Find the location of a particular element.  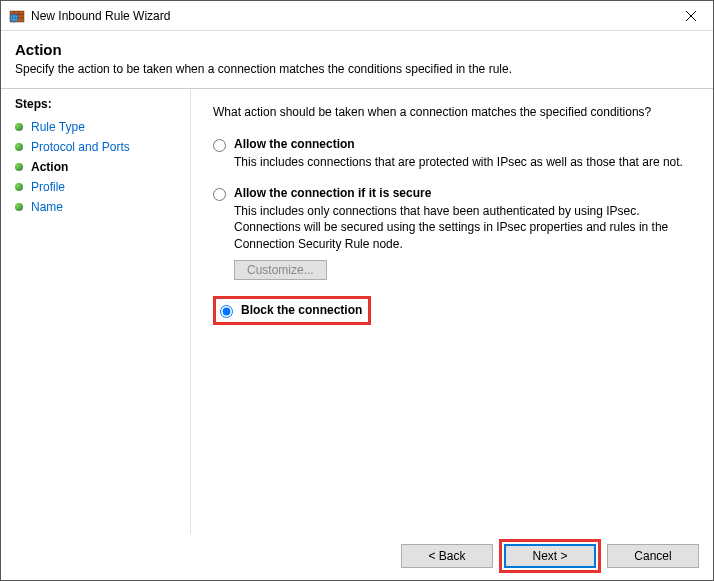

radio-block is located at coordinates (226, 312).